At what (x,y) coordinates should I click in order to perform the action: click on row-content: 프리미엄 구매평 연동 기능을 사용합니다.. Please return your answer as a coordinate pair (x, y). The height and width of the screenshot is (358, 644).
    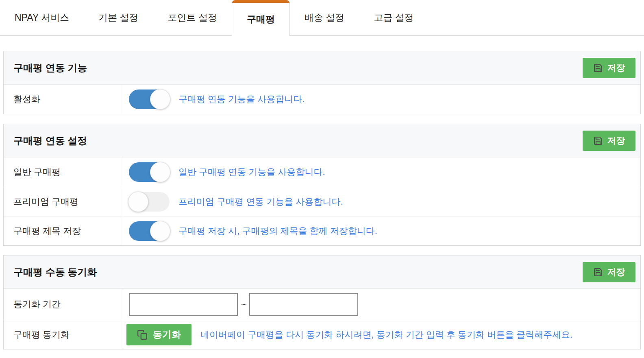
    Looking at the image, I should click on (382, 202).